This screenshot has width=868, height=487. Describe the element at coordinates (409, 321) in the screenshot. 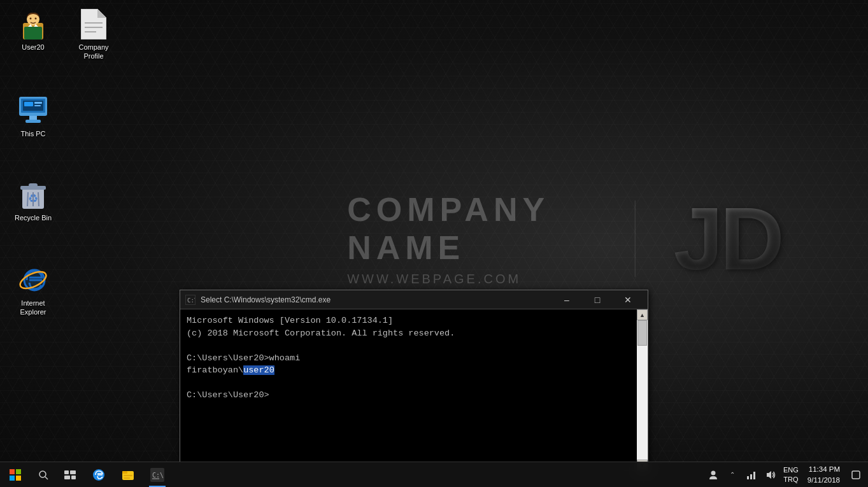

I see `cmd-line-1: Microsoft Windows [Version 10.0.17134.1]` at that location.